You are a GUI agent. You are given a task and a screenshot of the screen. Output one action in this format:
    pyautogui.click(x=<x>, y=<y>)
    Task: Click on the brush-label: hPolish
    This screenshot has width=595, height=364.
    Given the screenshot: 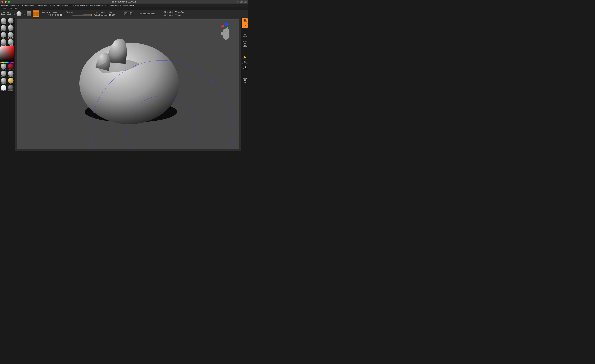 What is the action you would take?
    pyautogui.click(x=11, y=45)
    